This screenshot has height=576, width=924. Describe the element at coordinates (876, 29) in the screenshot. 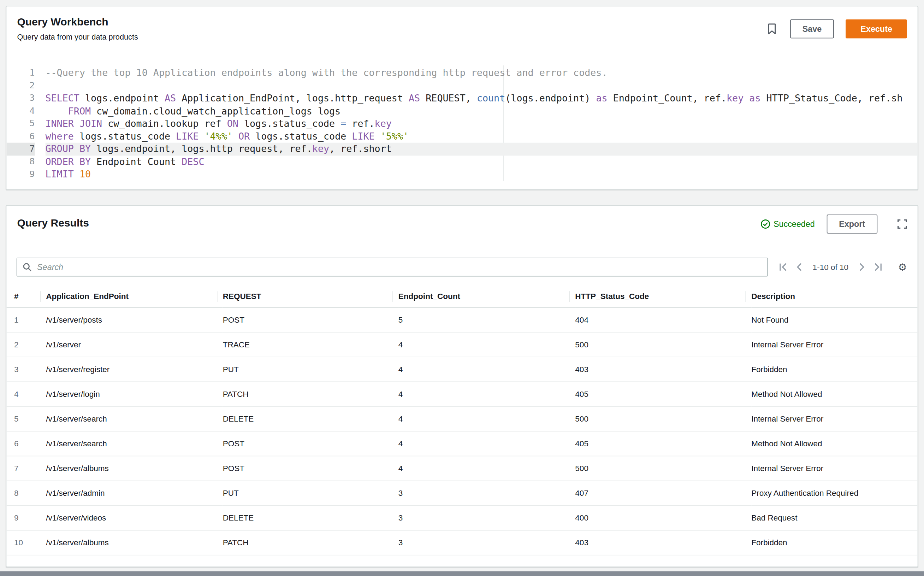

I see `execute-button: Execute` at that location.